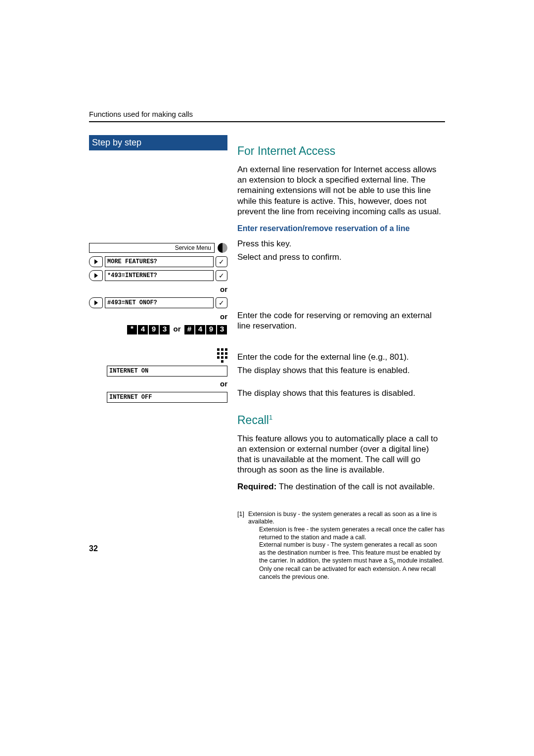 The height and width of the screenshot is (756, 534). What do you see at coordinates (341, 321) in the screenshot?
I see `instruction: Enter the code for reserving or removing…` at bounding box center [341, 321].